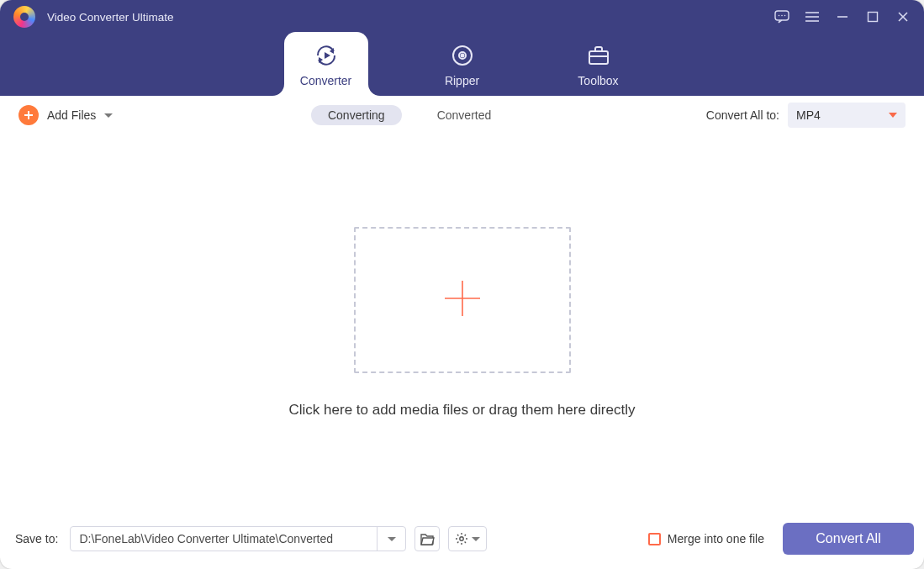 The height and width of the screenshot is (569, 924). Describe the element at coordinates (847, 115) in the screenshot. I see `format-select: MP4` at that location.